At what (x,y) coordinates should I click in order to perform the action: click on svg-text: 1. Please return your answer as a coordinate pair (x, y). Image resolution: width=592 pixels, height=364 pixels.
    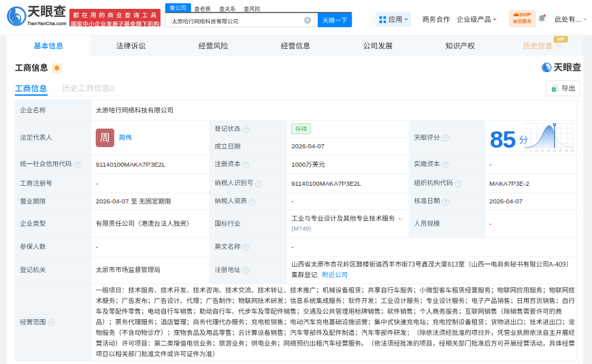
    Looking at the image, I should click on (531, 151).